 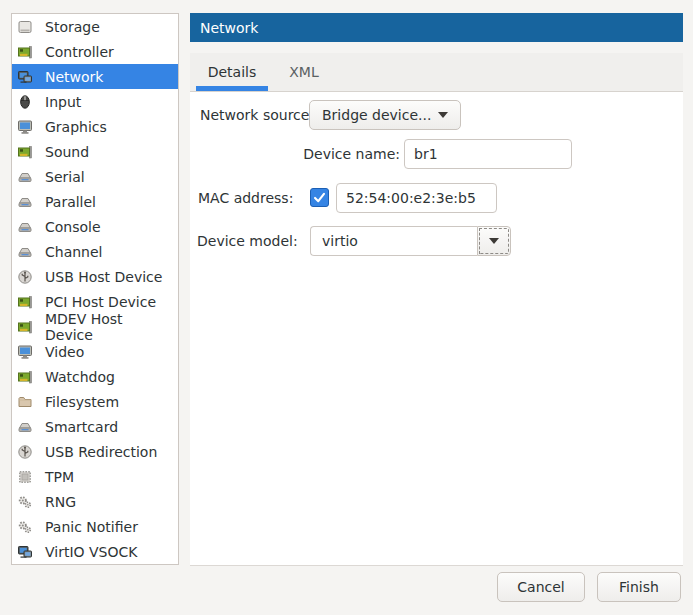 What do you see at coordinates (92, 527) in the screenshot?
I see `sidebar-item-label: Panic Notifier` at bounding box center [92, 527].